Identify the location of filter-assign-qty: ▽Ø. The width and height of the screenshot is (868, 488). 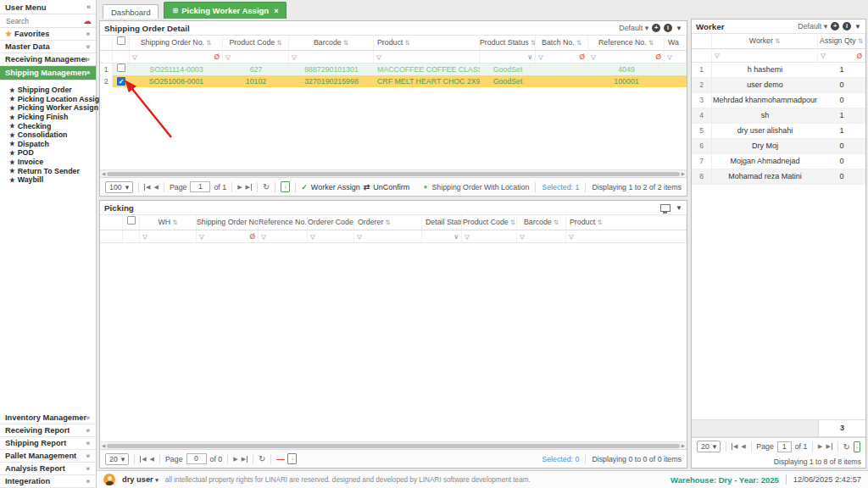
(842, 56).